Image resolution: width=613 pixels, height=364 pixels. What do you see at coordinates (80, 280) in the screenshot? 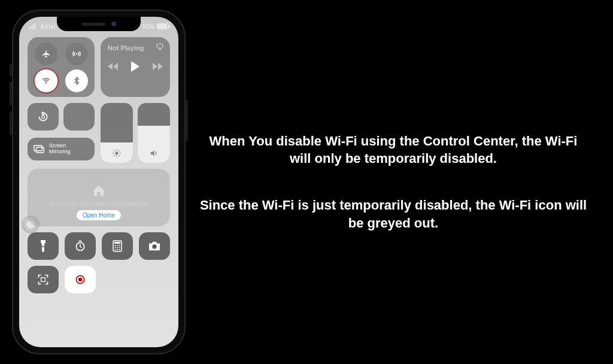
I see `screen-record-button` at bounding box center [80, 280].